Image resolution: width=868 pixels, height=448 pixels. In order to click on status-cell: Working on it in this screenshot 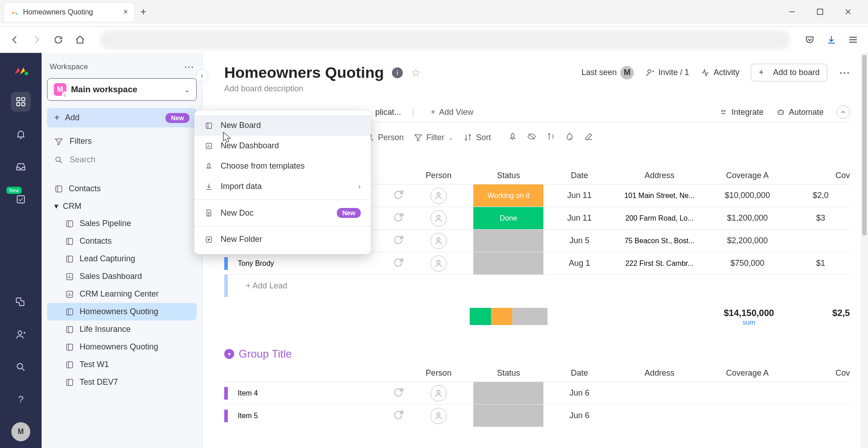, I will do `click(508, 195)`.